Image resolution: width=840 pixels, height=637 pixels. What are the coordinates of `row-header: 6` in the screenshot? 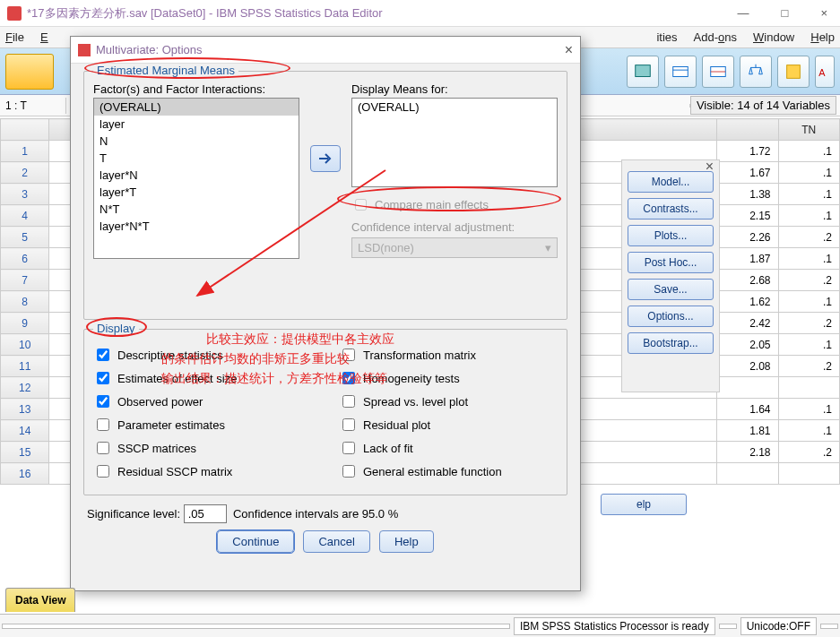 It's located at (25, 259).